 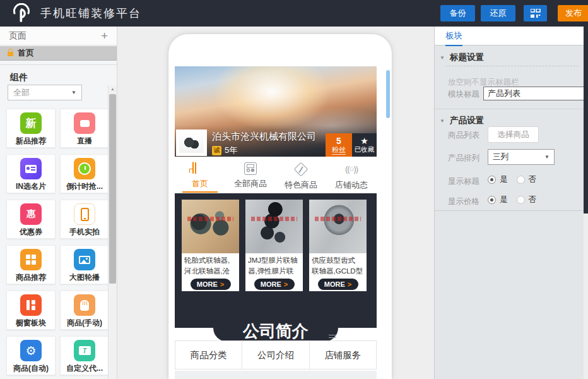 I want to click on tab-goods-category: 商品分类, so click(x=208, y=355).